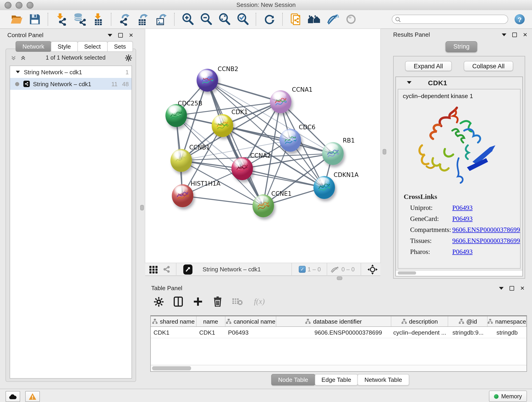  Describe the element at coordinates (293, 380) in the screenshot. I see `tab-node-table: Node Table` at that location.